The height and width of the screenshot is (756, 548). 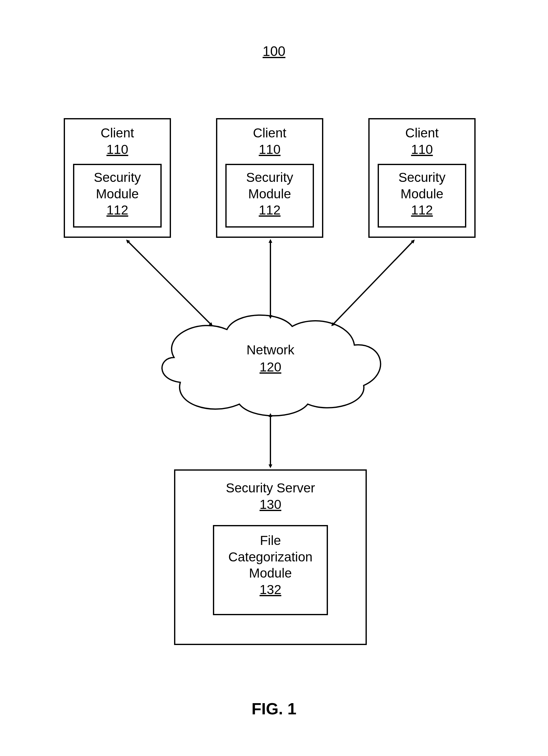 I want to click on figure-caption: FIG. 1, so click(x=274, y=709).